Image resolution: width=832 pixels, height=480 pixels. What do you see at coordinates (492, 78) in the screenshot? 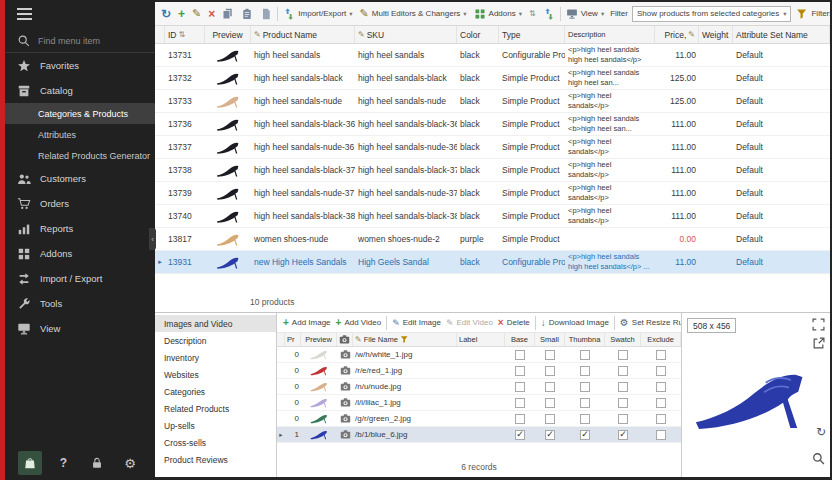
I see `product-row: 13732 high heel sandals-black high heel …` at bounding box center [492, 78].